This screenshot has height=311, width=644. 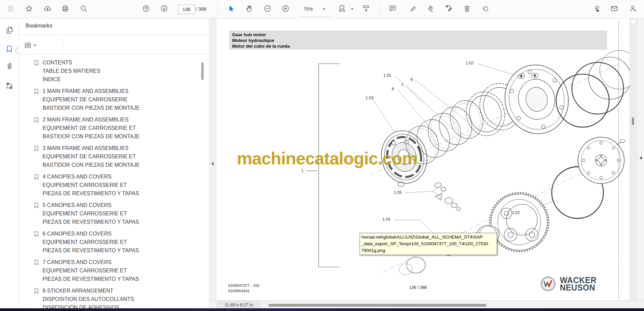 What do you see at coordinates (9, 66) in the screenshot?
I see `paperclip-icon` at bounding box center [9, 66].